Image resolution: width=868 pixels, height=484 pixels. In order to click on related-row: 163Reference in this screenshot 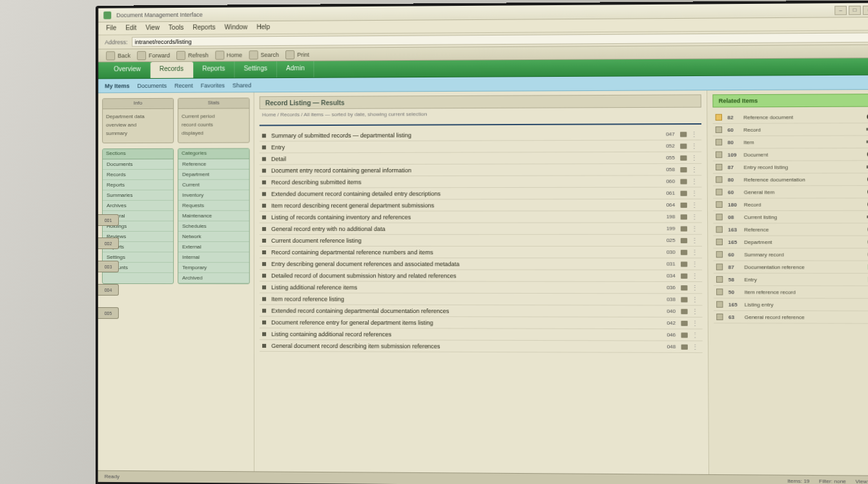, I will do `click(790, 230)`.